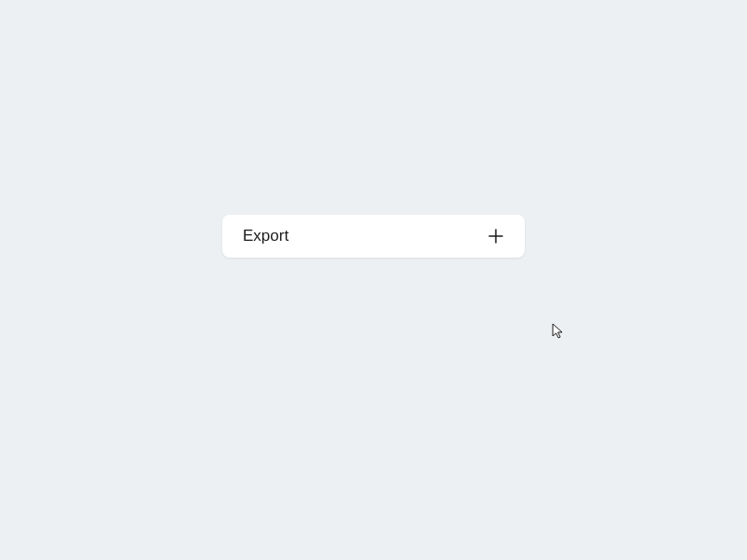 The height and width of the screenshot is (560, 747). Describe the element at coordinates (265, 236) in the screenshot. I see `accordion-label: Export` at that location.